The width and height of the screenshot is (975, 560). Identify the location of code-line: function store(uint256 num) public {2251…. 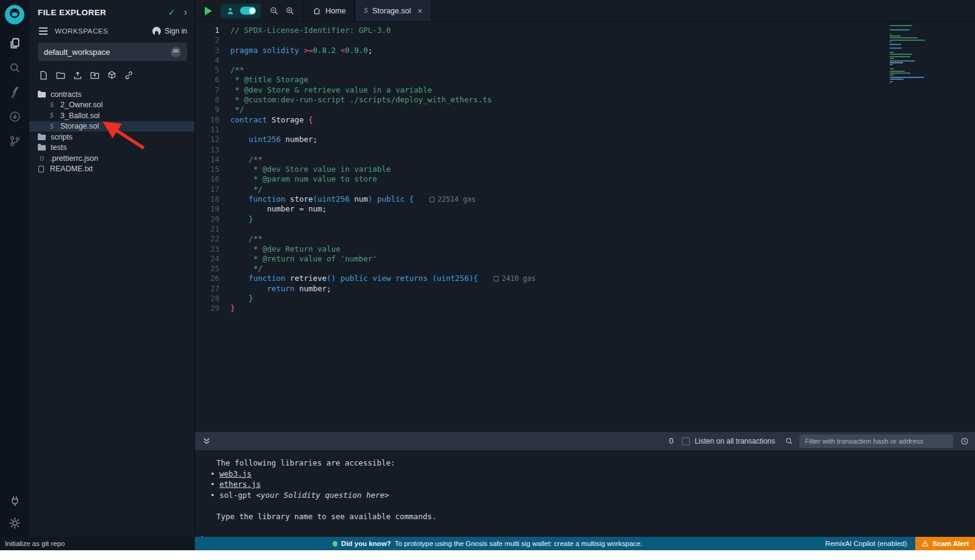
(603, 199).